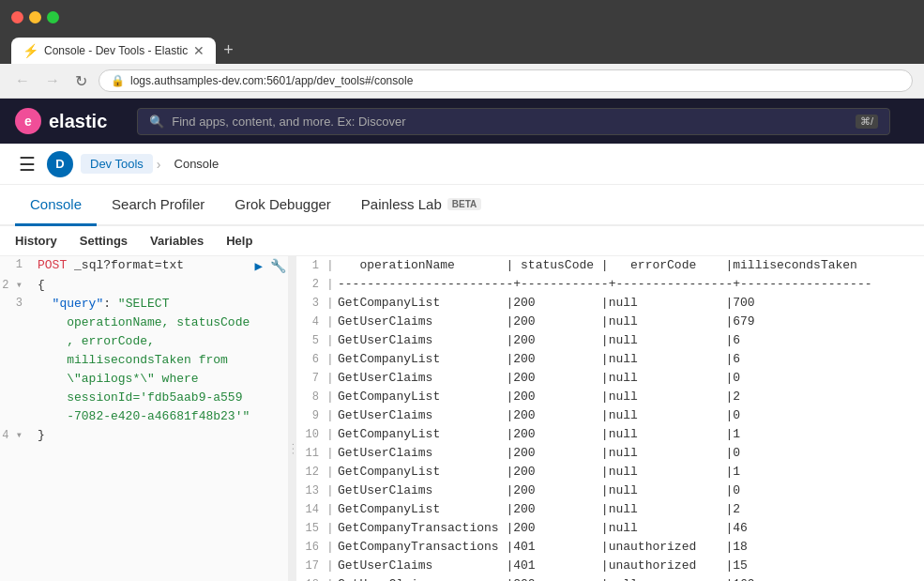 This screenshot has height=581, width=924. What do you see at coordinates (56, 206) in the screenshot?
I see `tab-console: Console` at bounding box center [56, 206].